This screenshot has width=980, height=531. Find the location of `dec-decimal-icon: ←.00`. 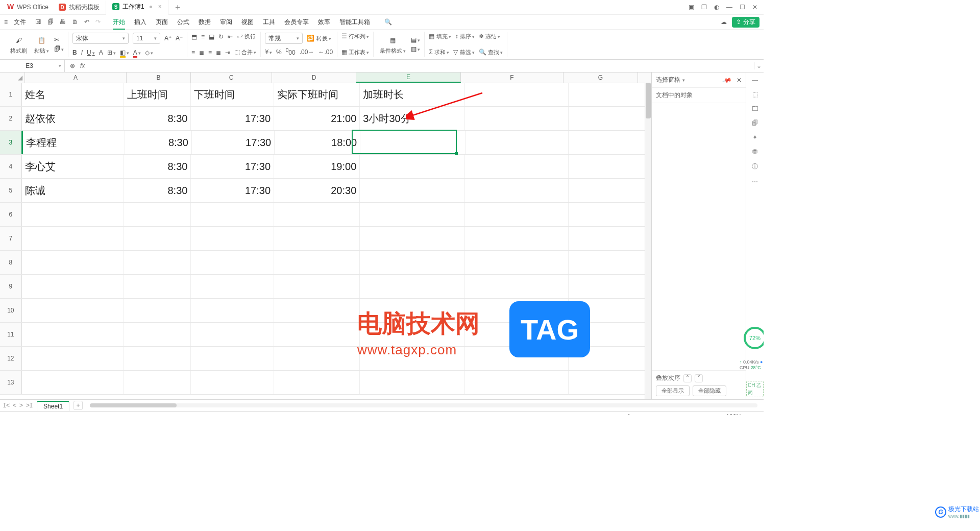

dec-decimal-icon: ←.00 is located at coordinates (326, 52).